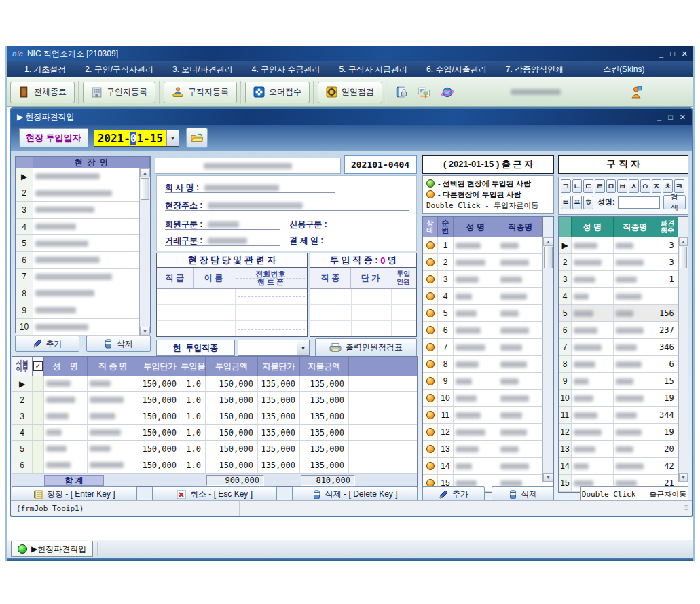  What do you see at coordinates (657, 186) in the screenshot?
I see `consonant-key: ㅈ` at bounding box center [657, 186].